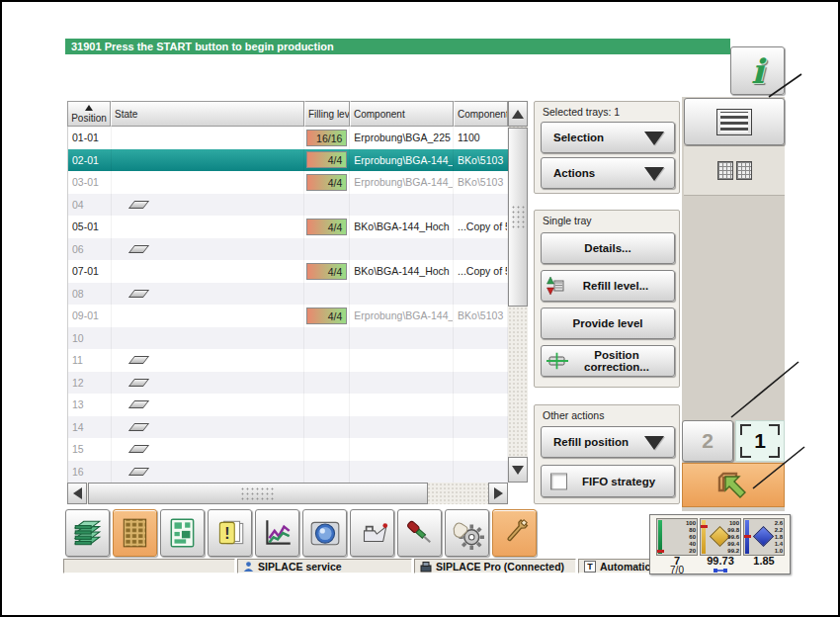  Describe the element at coordinates (708, 441) in the screenshot. I see `gantry-2-button: 2` at that location.